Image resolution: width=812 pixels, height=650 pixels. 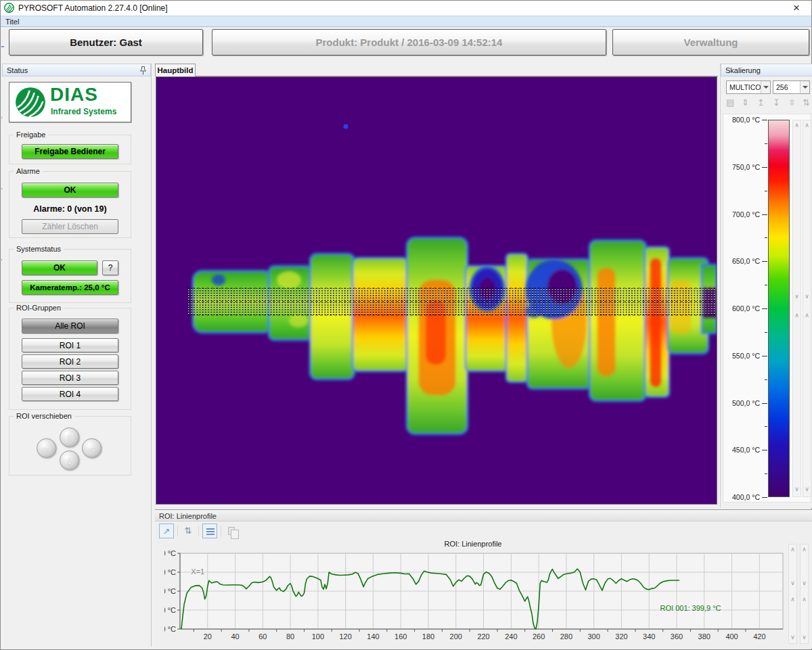 I want to click on svg-text: 120, so click(x=345, y=636).